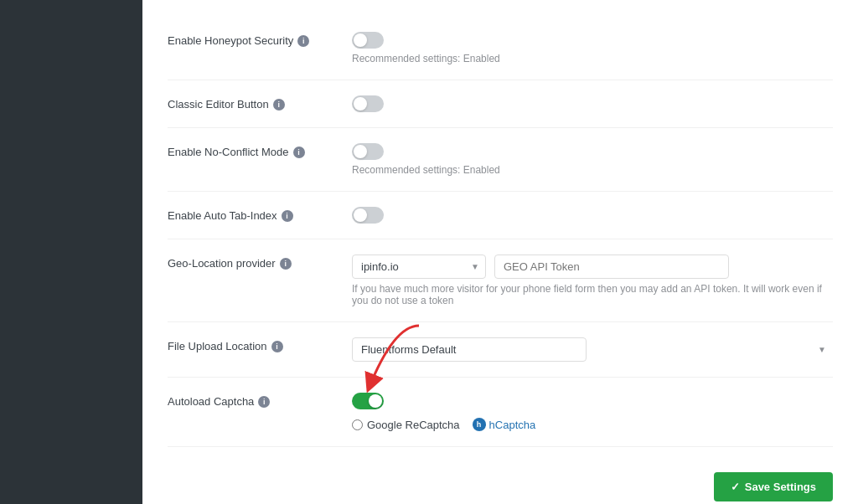 This screenshot has height=504, width=858. What do you see at coordinates (781, 487) in the screenshot?
I see `save-label: Save Settings` at bounding box center [781, 487].